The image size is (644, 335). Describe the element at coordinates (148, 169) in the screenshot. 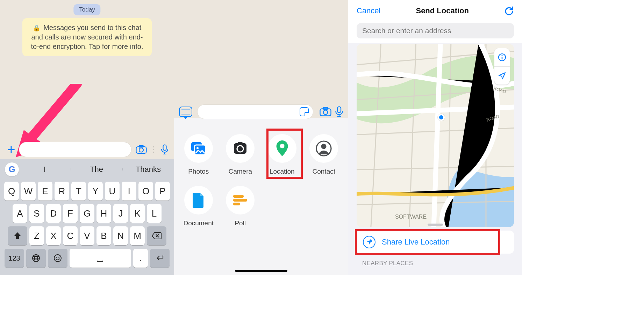

I see `suggestion-3: Thanks` at that location.